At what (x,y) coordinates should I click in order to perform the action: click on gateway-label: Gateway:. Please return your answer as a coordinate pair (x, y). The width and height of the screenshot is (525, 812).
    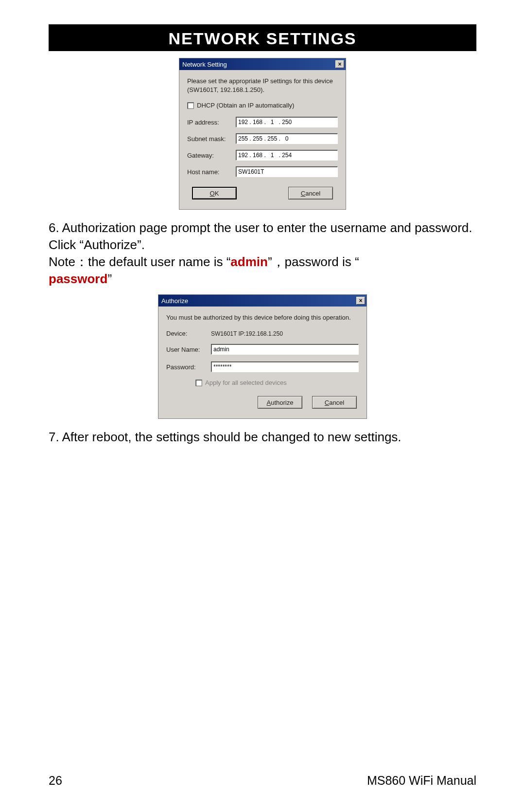
    Looking at the image, I should click on (211, 156).